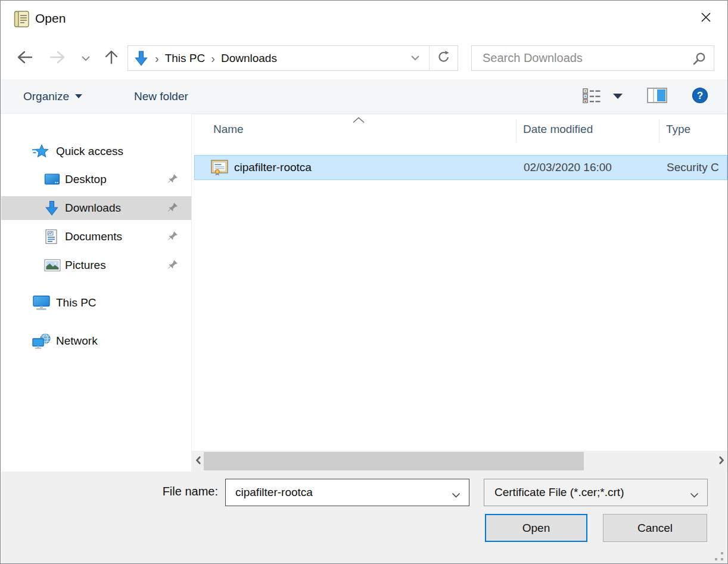 This screenshot has height=564, width=728. Describe the element at coordinates (364, 58) in the screenshot. I see `navigation-bar: › This PC › Downloads` at that location.